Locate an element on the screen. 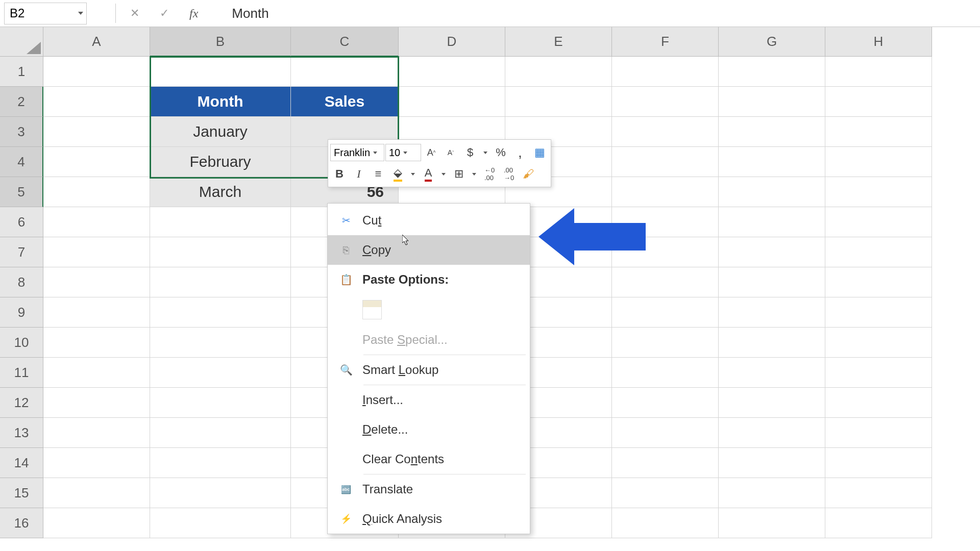 The image size is (980, 551). borders-dropdown-icon is located at coordinates (474, 174).